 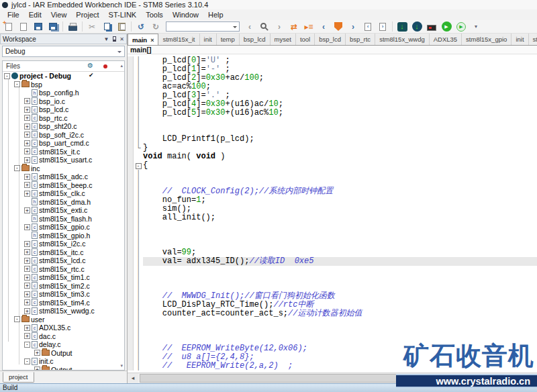 What do you see at coordinates (60, 211) in the screenshot?
I see `tree-item-stm8l15x-exti-c: +cstm8l15x_exti.c` at bounding box center [60, 211].